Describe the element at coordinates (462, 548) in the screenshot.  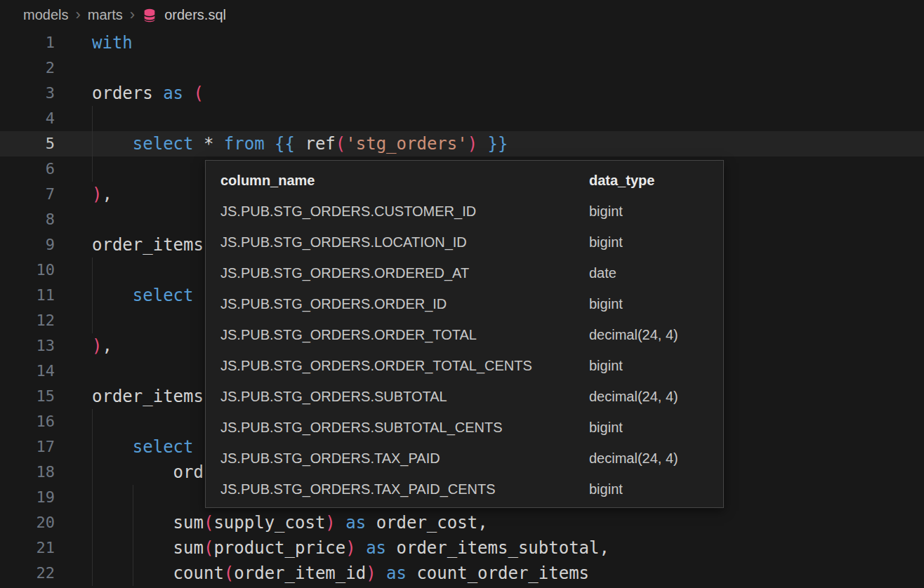
I see `code-line: 21 sum(product_price) as order_items_sub…` at that location.